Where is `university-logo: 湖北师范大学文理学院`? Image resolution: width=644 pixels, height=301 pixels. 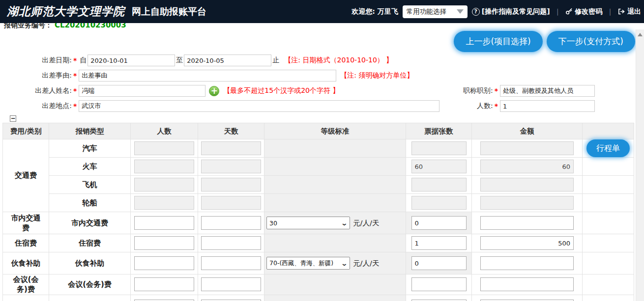
university-logo: 湖北师范大学文理学院 is located at coordinates (66, 12).